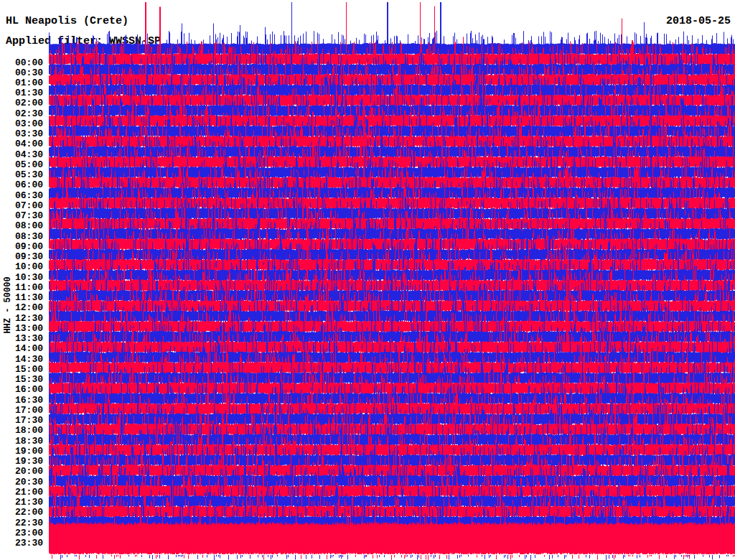 Image resolution: width=735 pixels, height=560 pixels. What do you see at coordinates (22, 165) in the screenshot?
I see `time-label: 05:00` at bounding box center [22, 165].